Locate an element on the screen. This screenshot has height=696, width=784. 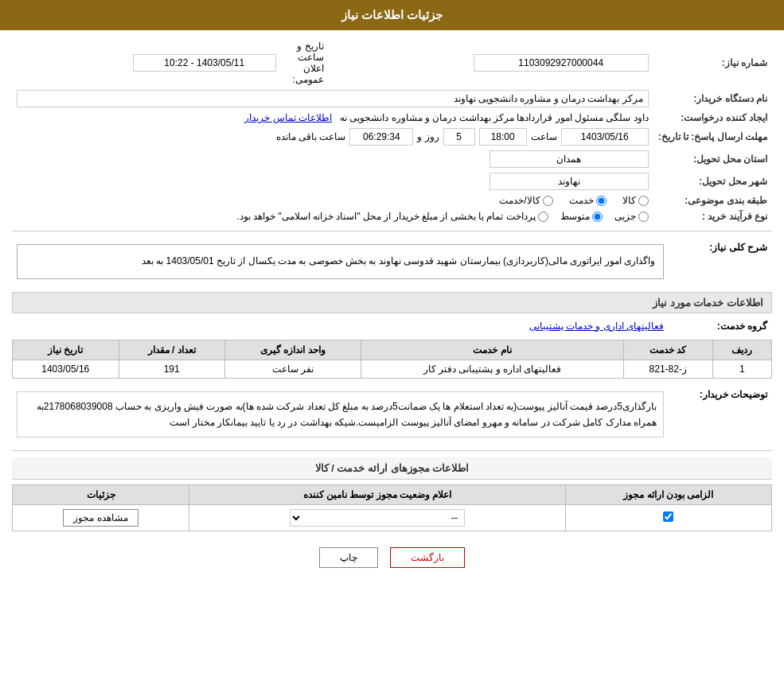
radio-bond-input is located at coordinates (543, 216).